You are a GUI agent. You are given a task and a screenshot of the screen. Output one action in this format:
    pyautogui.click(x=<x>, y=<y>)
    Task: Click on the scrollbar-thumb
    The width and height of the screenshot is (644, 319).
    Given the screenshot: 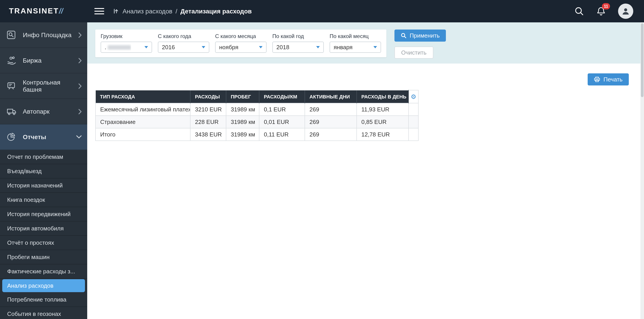 What is the action you would take?
    pyautogui.click(x=642, y=60)
    